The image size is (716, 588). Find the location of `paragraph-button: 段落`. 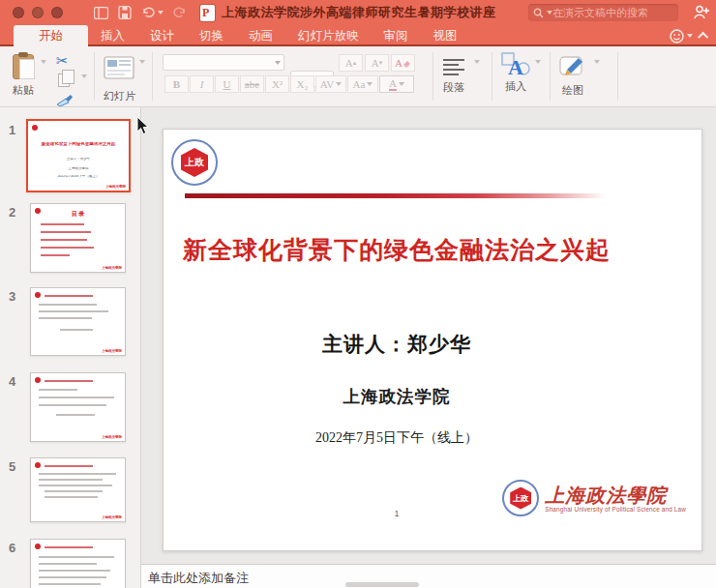

paragraph-button: 段落 is located at coordinates (454, 75).